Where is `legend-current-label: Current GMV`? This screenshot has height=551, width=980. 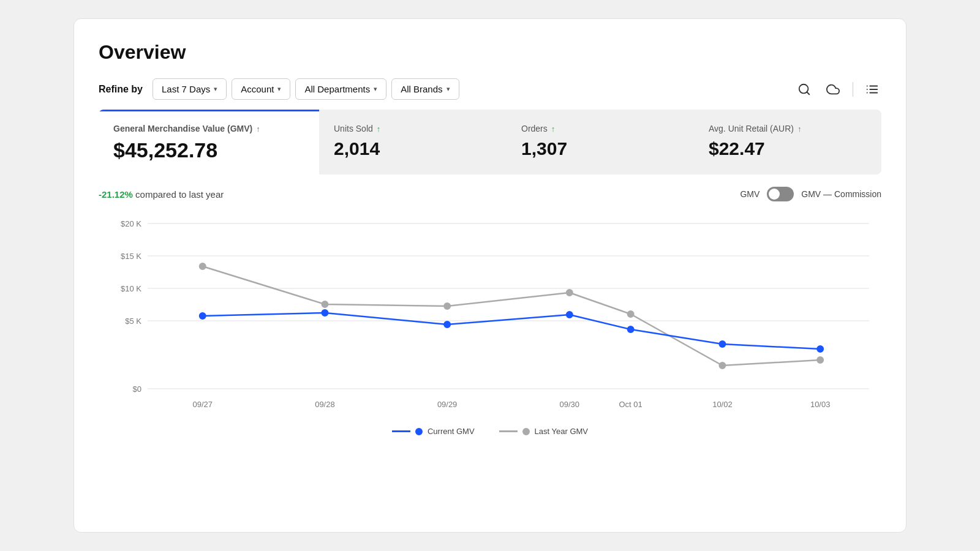
legend-current-label: Current GMV is located at coordinates (451, 431).